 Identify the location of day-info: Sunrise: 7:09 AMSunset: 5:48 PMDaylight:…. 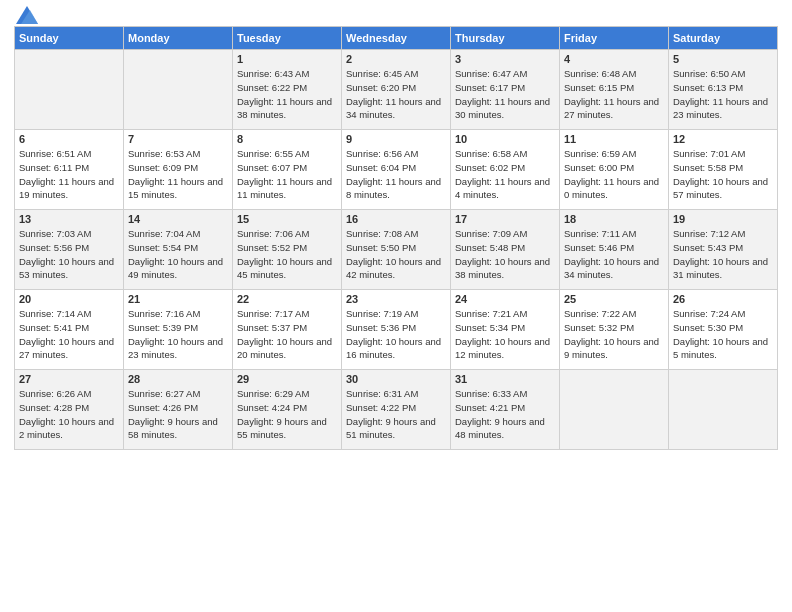
(505, 254).